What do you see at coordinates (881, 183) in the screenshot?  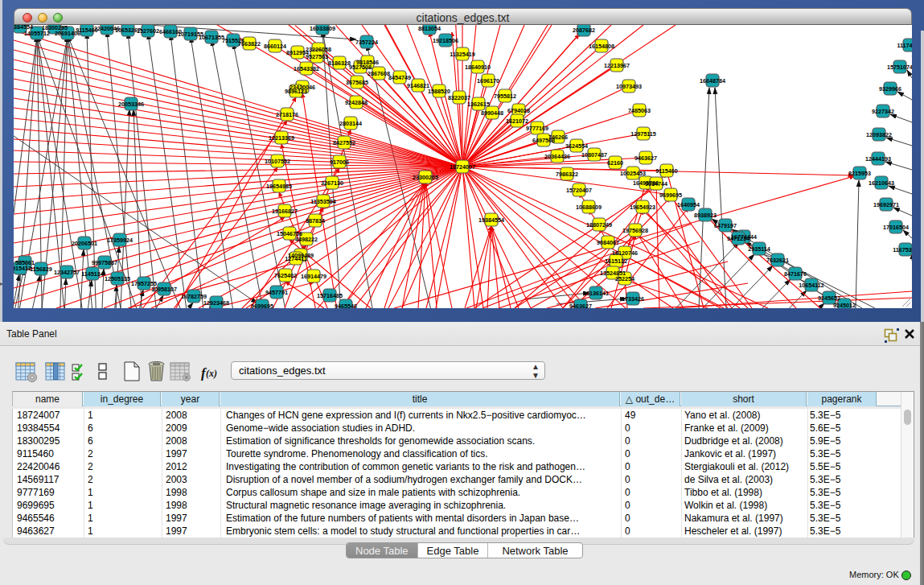 I see `svg-text: 16210643` at bounding box center [881, 183].